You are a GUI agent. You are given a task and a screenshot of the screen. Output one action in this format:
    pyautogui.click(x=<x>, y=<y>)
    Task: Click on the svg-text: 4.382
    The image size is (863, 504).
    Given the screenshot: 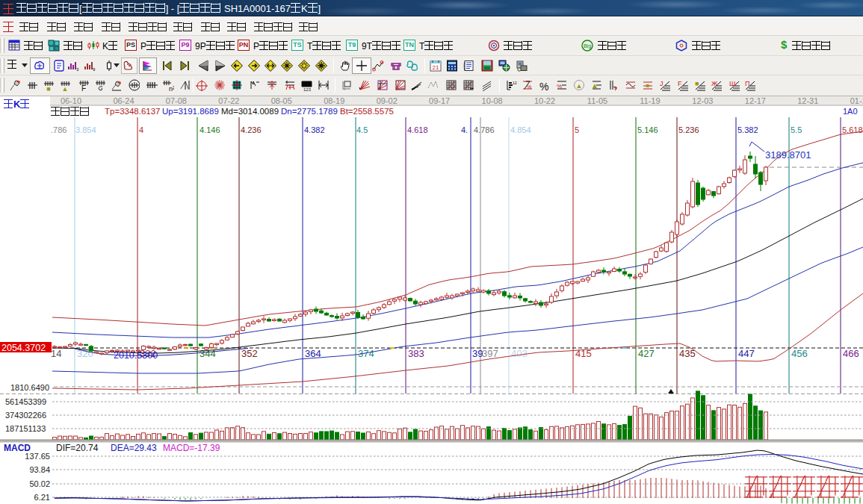 What is the action you would take?
    pyautogui.click(x=315, y=130)
    